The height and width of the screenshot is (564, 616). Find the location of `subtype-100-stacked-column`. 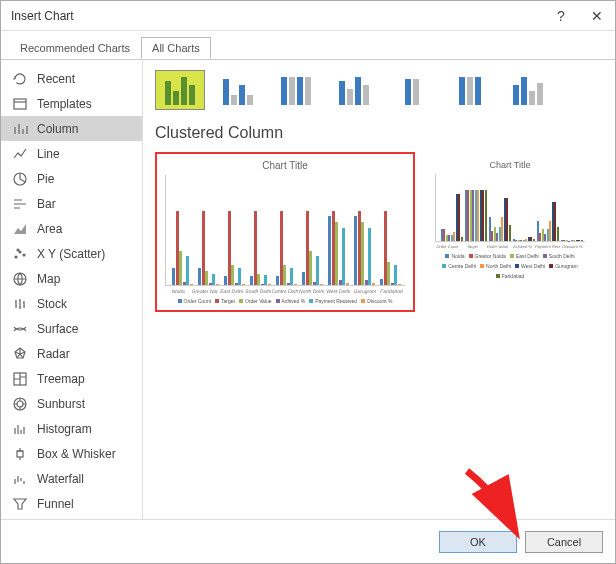

subtype-100-stacked-column is located at coordinates (296, 90).